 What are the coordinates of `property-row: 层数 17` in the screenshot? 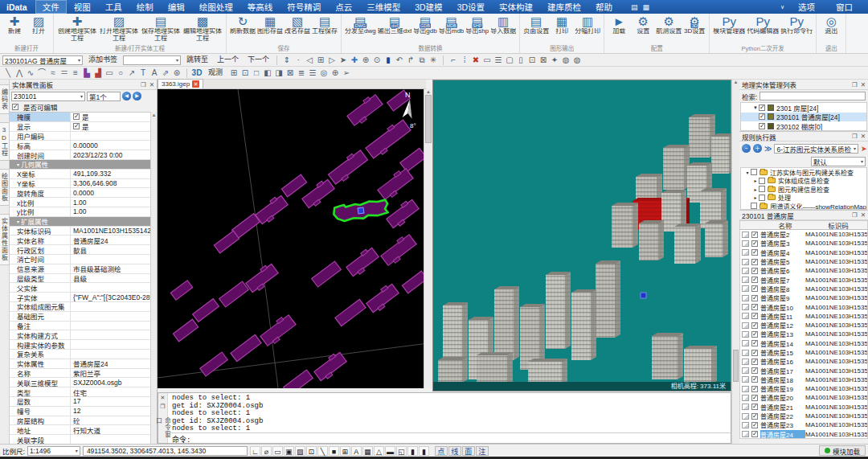 It's located at (80, 402).